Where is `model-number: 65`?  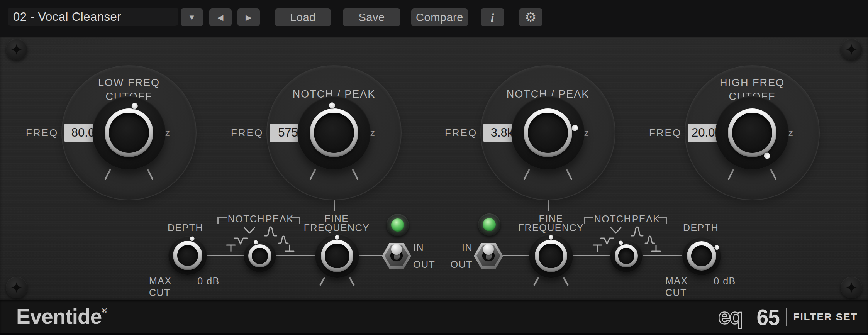
model-number: 65 is located at coordinates (768, 317).